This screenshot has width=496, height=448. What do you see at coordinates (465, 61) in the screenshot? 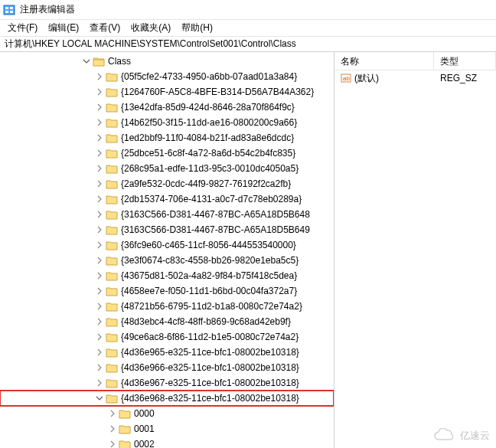
I see `column-header-type: 类型` at bounding box center [465, 61].